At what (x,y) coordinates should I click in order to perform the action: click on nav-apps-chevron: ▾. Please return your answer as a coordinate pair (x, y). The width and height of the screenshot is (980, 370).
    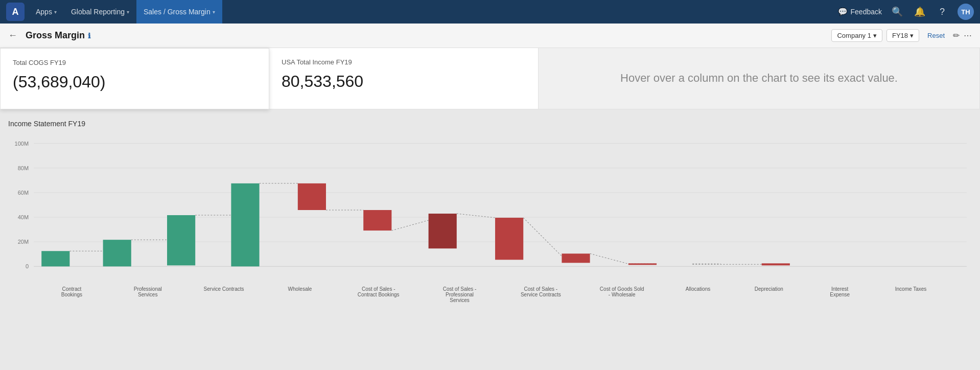
    Looking at the image, I should click on (55, 12).